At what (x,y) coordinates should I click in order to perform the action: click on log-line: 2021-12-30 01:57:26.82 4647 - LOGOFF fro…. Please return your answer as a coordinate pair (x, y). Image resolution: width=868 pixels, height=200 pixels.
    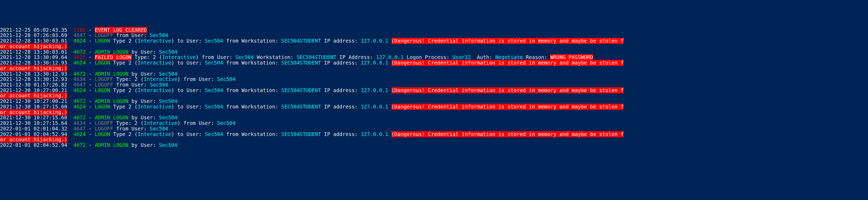
    Looking at the image, I should click on (434, 85).